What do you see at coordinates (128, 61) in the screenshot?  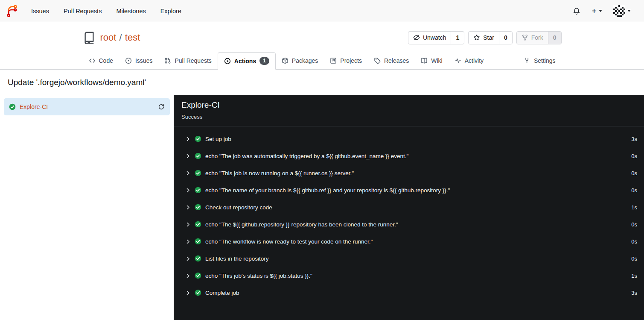 I see `issue-icon` at bounding box center [128, 61].